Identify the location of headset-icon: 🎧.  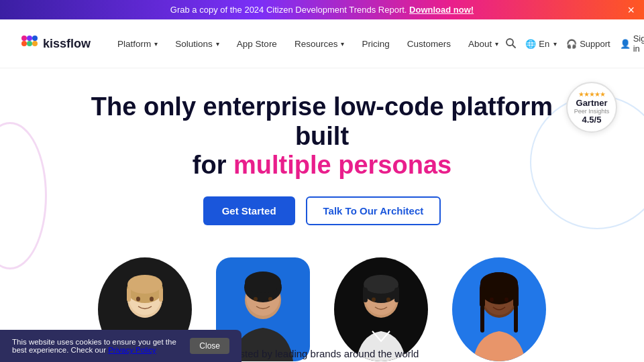
(572, 44).